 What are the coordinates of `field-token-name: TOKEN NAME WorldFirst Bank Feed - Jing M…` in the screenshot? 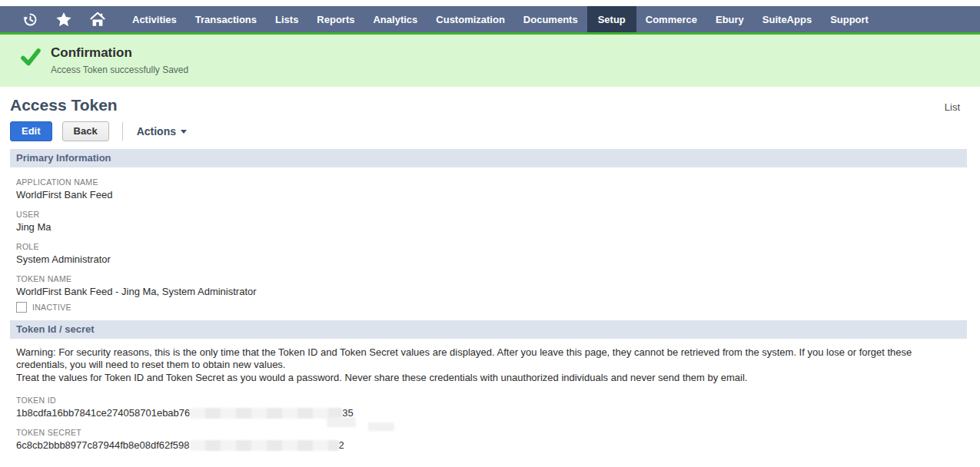 It's located at (498, 286).